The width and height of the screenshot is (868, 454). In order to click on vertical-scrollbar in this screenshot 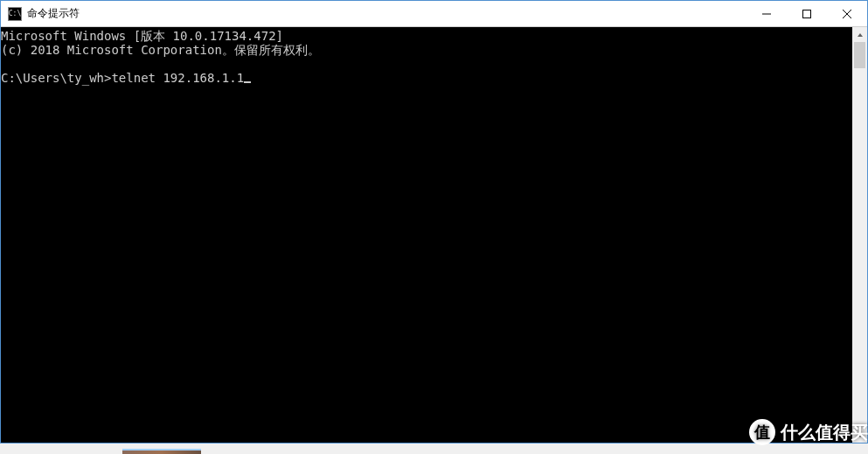, I will do `click(860, 234)`.